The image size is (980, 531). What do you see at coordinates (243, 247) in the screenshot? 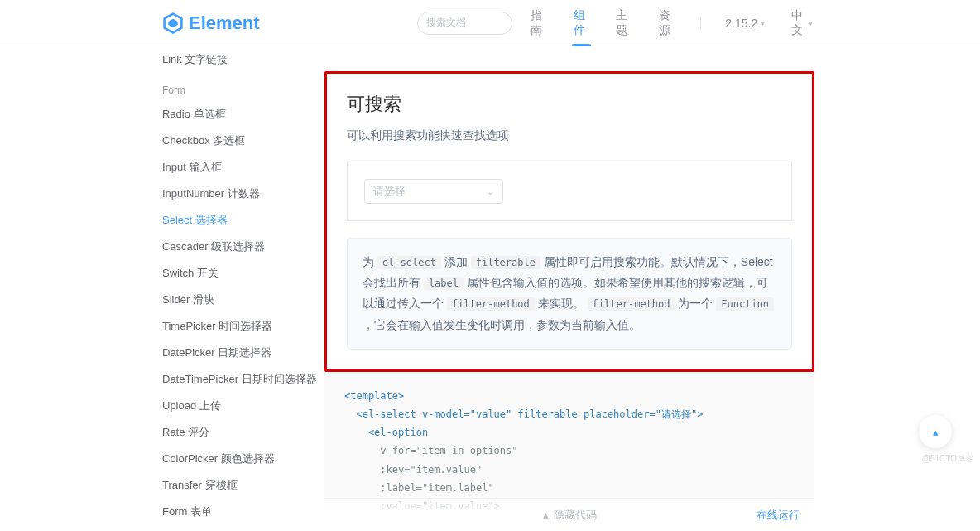
I see `sidebar-item-cascader: Cascader 级联选择器` at bounding box center [243, 247].